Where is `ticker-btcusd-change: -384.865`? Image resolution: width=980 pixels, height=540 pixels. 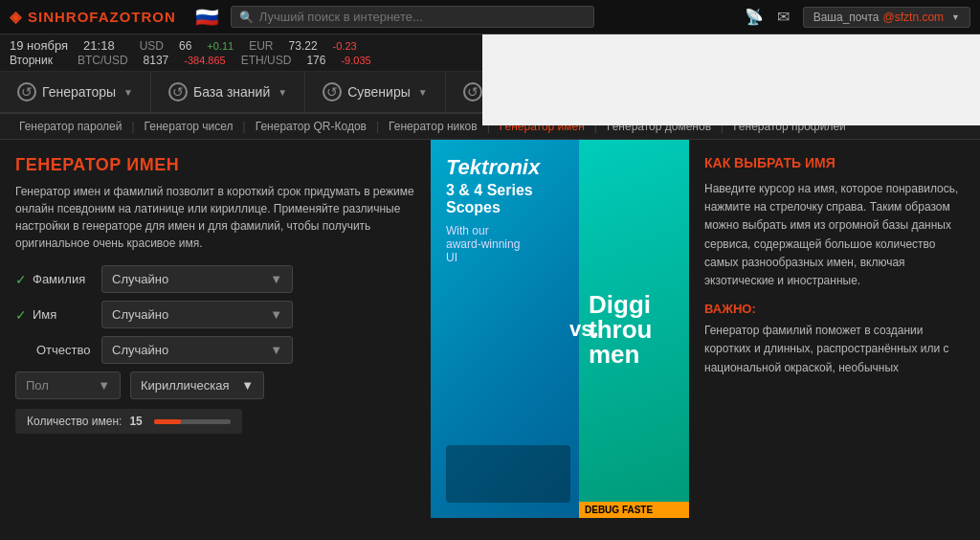
ticker-btcusd-change: -384.865 is located at coordinates (205, 60).